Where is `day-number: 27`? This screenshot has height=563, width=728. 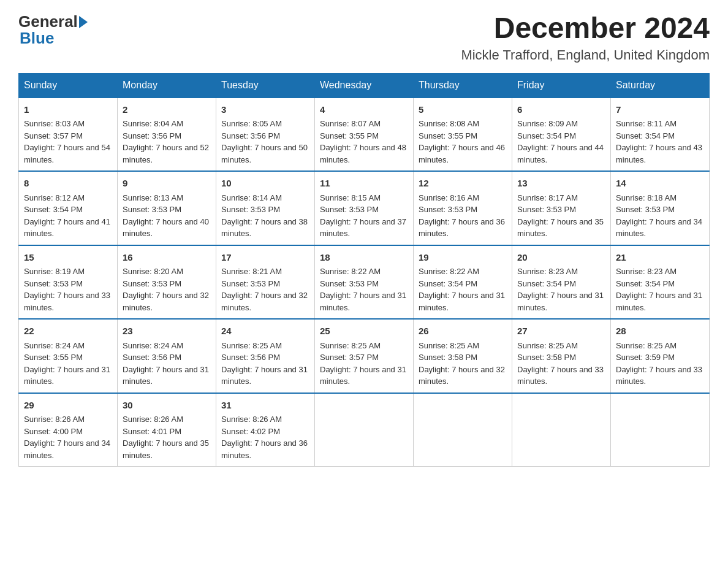 day-number: 27 is located at coordinates (561, 331).